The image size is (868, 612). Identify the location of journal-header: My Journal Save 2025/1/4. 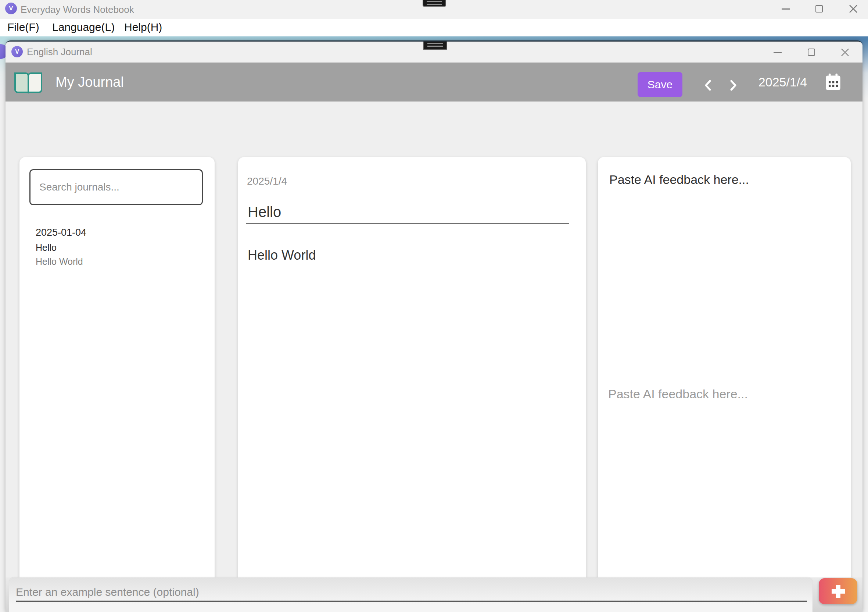
(434, 82).